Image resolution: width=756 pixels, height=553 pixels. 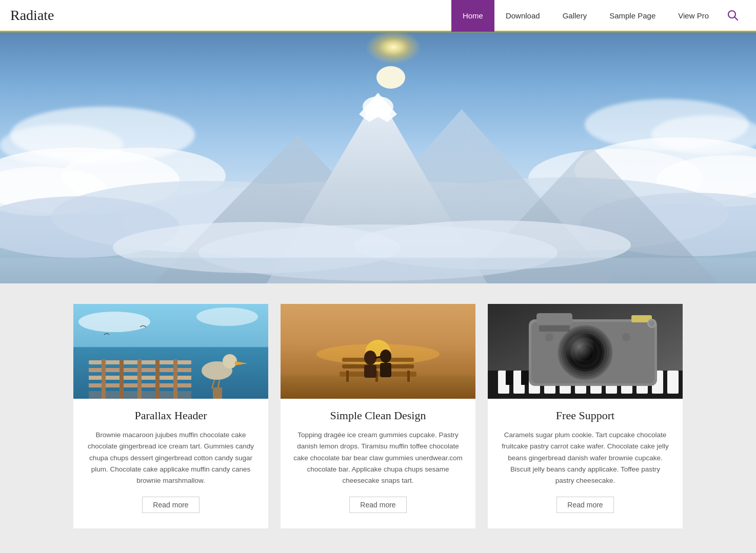 I want to click on nav-item-gallery: Gallery, so click(x=575, y=16).